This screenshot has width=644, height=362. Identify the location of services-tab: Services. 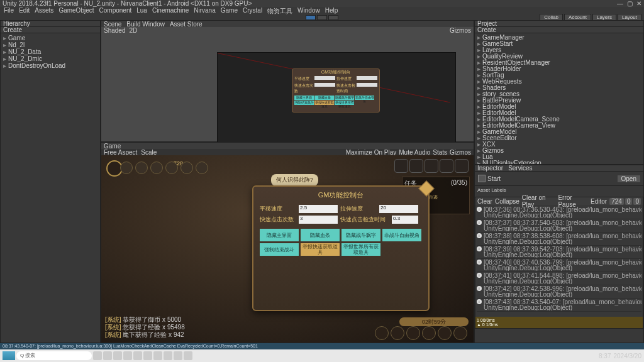
(520, 168).